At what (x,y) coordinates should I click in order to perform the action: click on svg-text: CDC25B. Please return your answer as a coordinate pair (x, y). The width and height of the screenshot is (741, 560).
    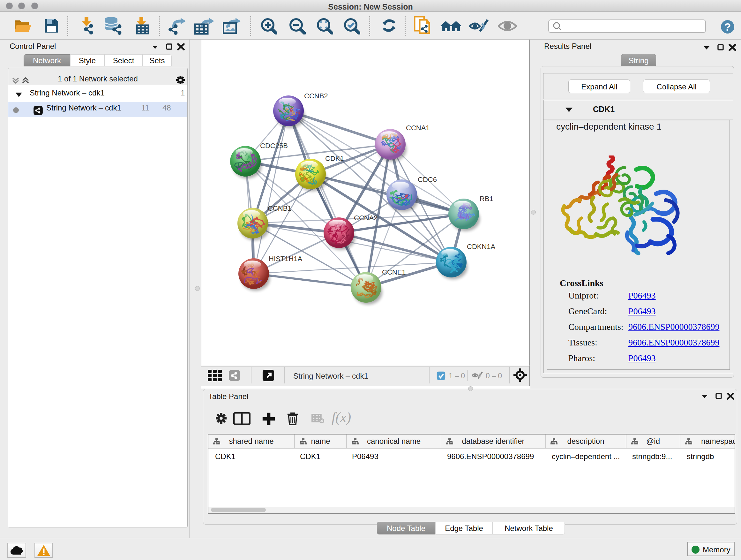
    Looking at the image, I should click on (274, 146).